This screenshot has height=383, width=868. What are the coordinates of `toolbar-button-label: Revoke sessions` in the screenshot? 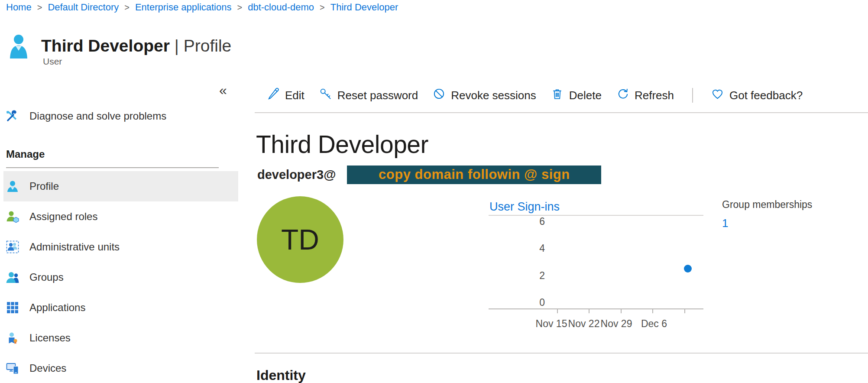 It's located at (494, 95).